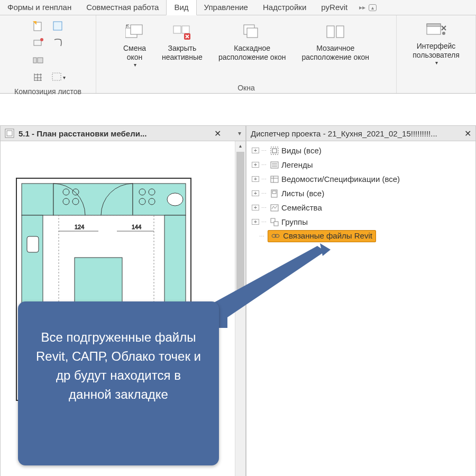  Describe the element at coordinates (361, 222) in the screenshot. I see `tree-groups: +⋯Группы` at that location.